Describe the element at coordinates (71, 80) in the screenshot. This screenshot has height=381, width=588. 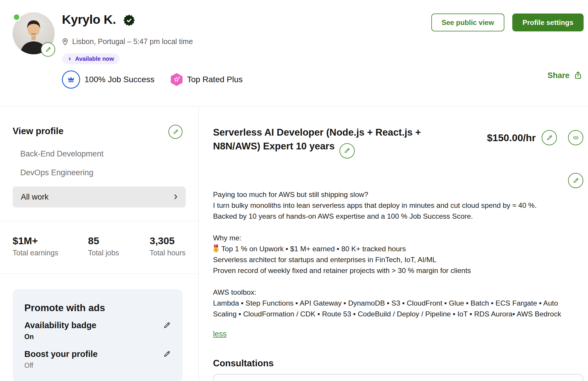
I see `job-success-crown-icon` at that location.